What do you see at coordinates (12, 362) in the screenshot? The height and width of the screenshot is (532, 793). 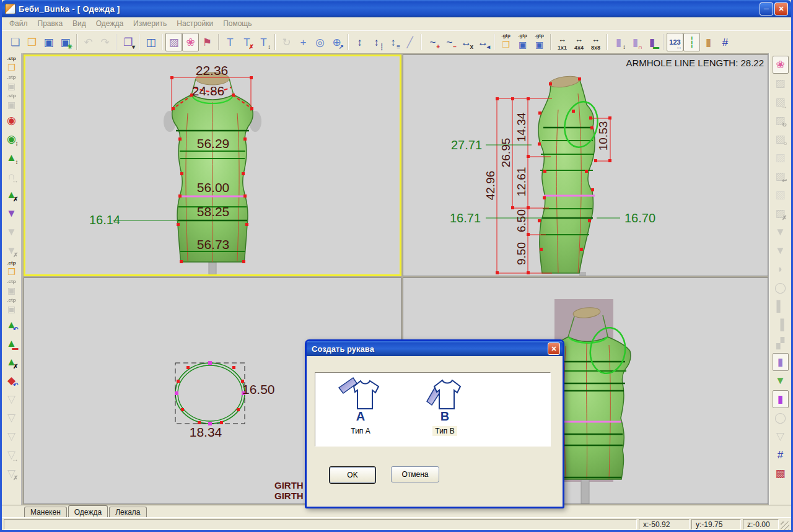 I see `delete-skirt-button: ▲✗` at bounding box center [12, 362].